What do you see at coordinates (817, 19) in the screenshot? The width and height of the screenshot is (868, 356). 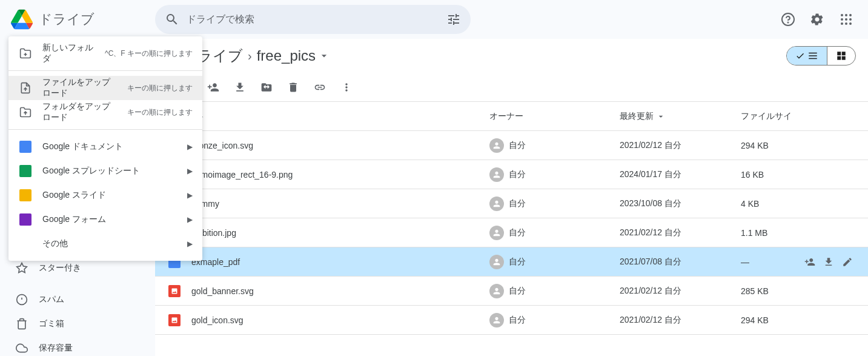 I see `header-icons` at bounding box center [817, 19].